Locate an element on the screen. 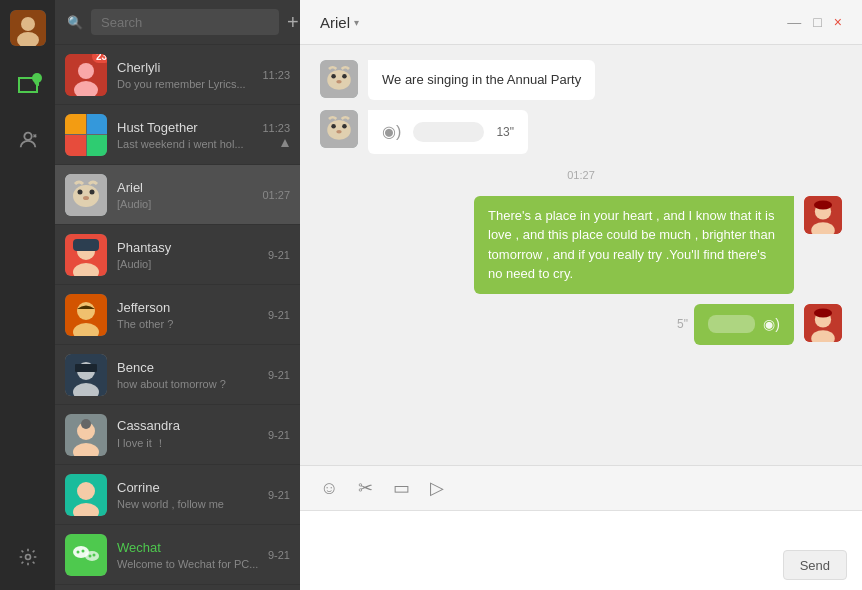 This screenshot has width=862, height=590. contact-item-bence: Bence how about tomorrow ? 9-21 is located at coordinates (178, 375).